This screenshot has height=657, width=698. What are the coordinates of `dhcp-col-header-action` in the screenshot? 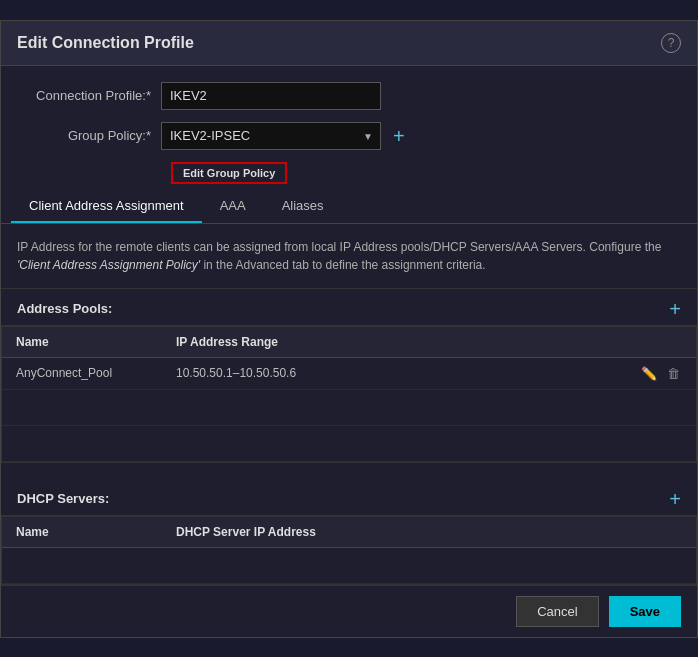 It's located at (666, 532).